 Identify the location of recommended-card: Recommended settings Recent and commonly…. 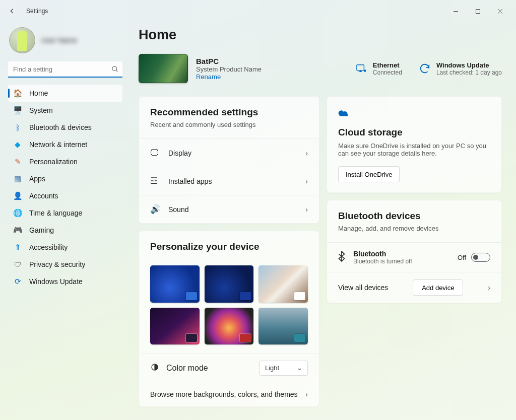
(229, 160).